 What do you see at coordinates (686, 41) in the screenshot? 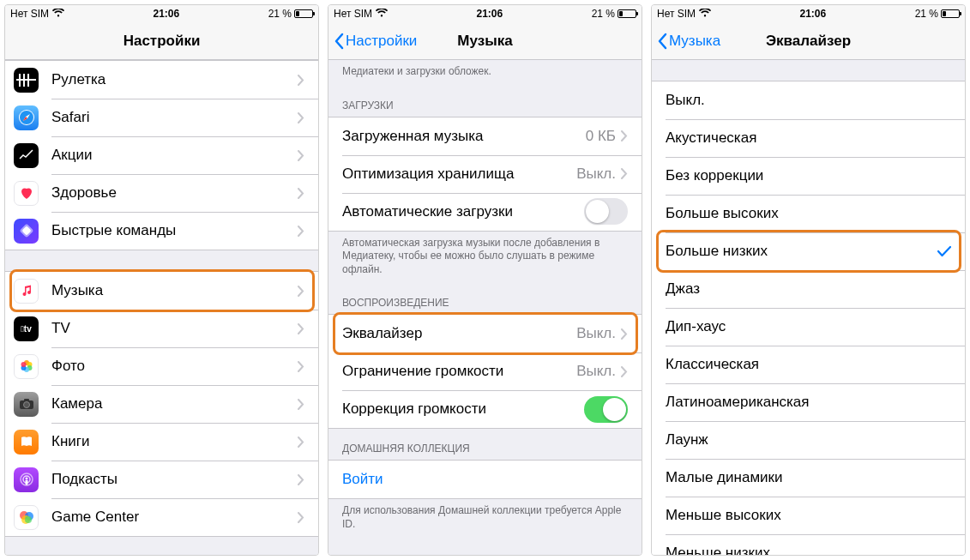
I see `back-button: Музыка` at bounding box center [686, 41].